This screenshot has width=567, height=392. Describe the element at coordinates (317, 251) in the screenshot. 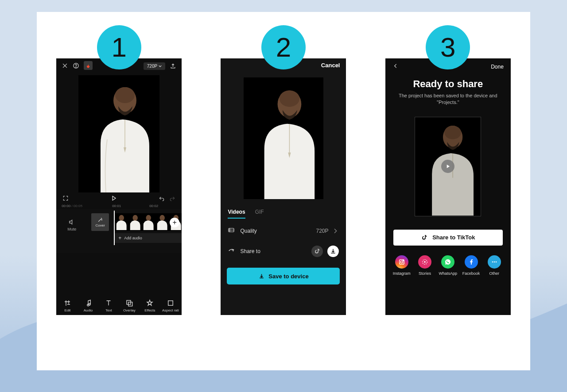

I see `share-tiktok-icon` at that location.